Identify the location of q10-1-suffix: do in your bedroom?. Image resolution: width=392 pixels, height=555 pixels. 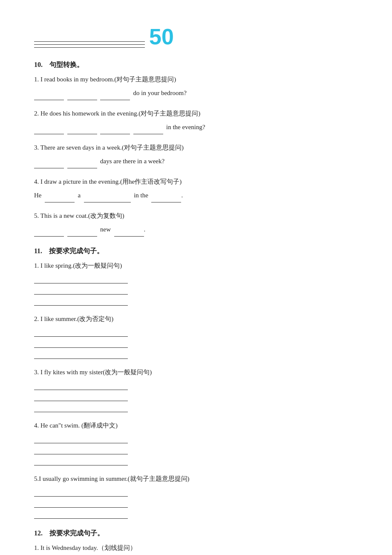
(160, 93).